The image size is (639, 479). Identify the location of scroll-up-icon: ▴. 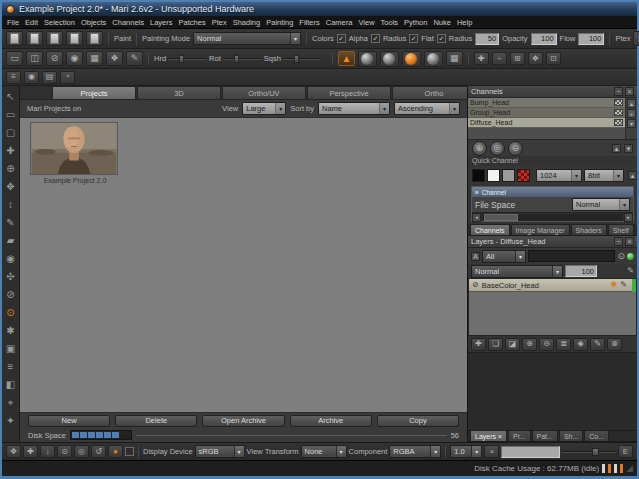
(632, 104).